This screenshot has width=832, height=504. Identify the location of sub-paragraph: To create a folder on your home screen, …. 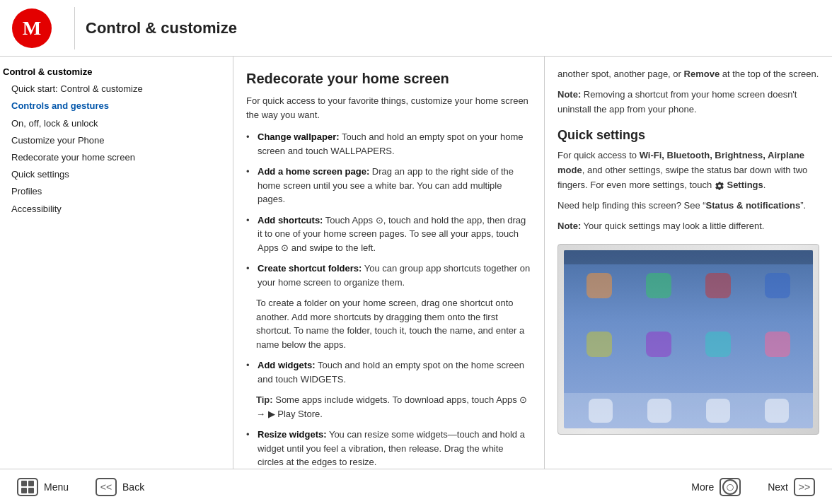
(393, 324).